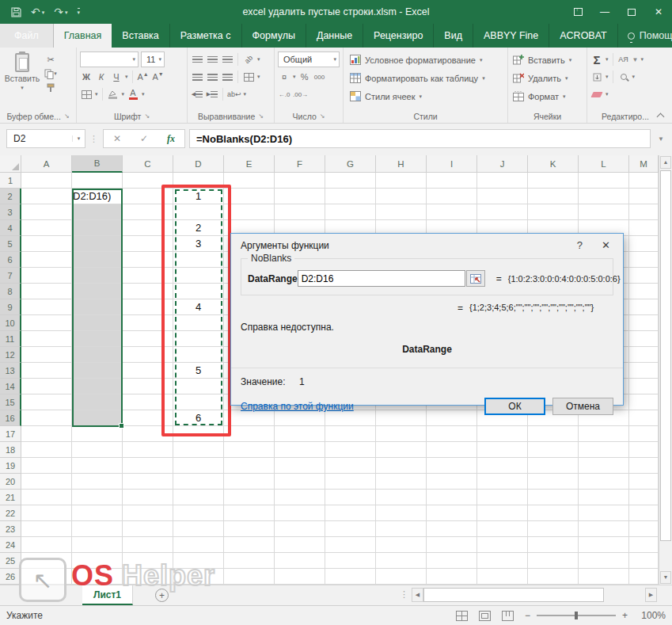 This screenshot has height=625, width=672. I want to click on cell-C21, so click(148, 497).